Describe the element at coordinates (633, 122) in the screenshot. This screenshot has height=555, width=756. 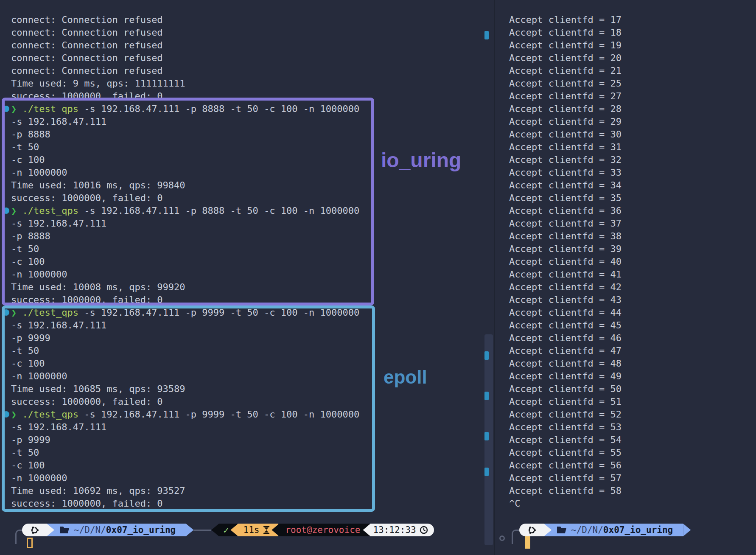
I see `accept-line: Accept clientfd = 29` at that location.